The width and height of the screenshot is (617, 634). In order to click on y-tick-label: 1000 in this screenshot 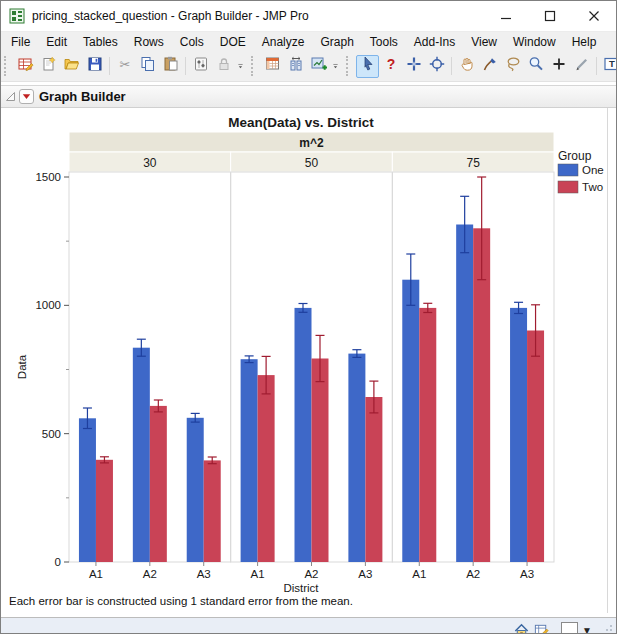, I will do `click(48, 305)`.